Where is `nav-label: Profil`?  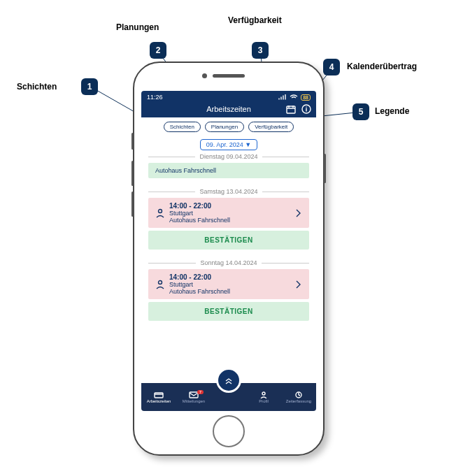 nav-label: Profil is located at coordinates (264, 401).